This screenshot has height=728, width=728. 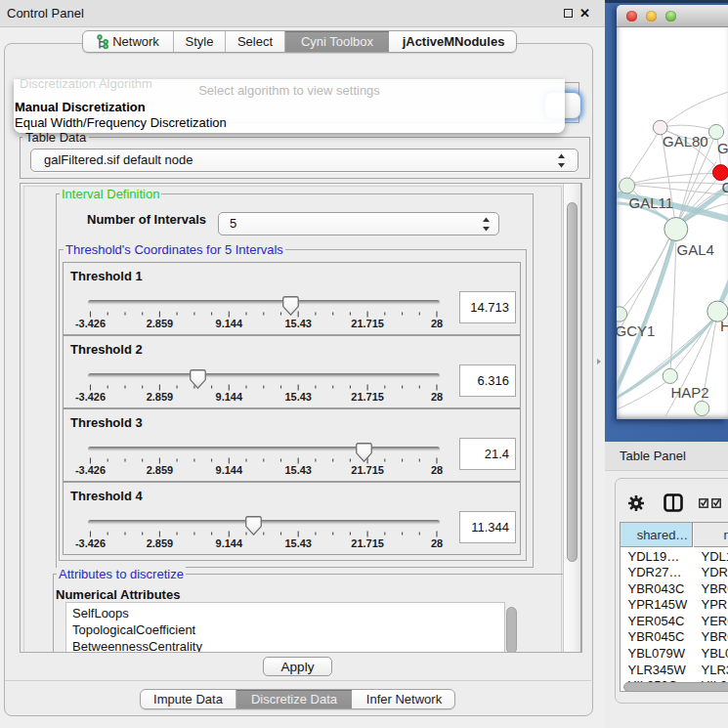 I want to click on svg-text: H, so click(x=724, y=326).